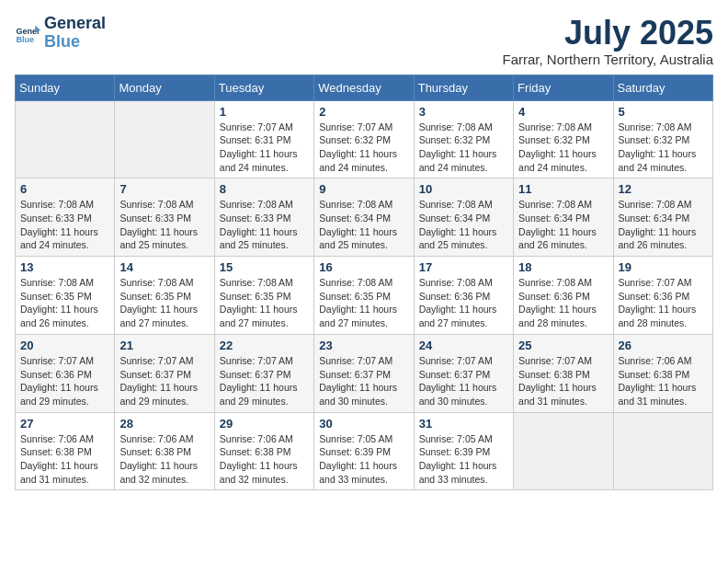 The height and width of the screenshot is (563, 728). What do you see at coordinates (264, 140) in the screenshot?
I see `calendar-cell: 1Sunrise: 7:07 AM Sunset: 6:31 PM Daylig…` at bounding box center [264, 140].